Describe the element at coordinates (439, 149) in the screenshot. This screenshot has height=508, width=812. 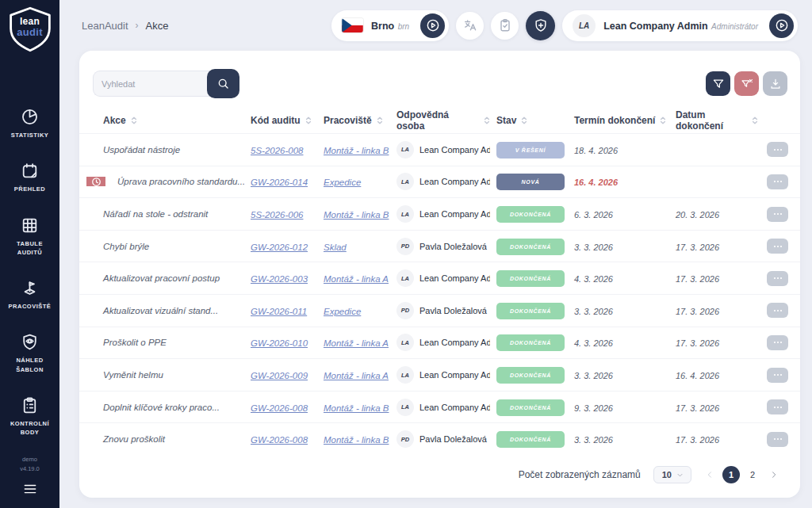
I see `table-row: Uspořádat nástroje5S-2026-008Montáž - li…` at that location.